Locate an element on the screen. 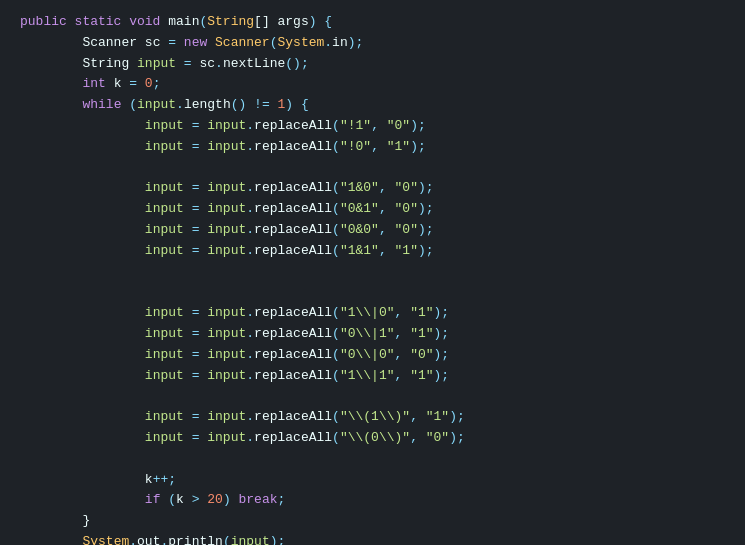  token-kw: static is located at coordinates (102, 22).